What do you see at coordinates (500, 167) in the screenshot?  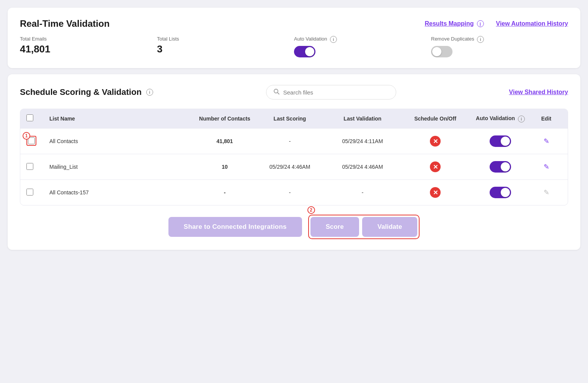 I see `row-2-auto-validation-toggle` at bounding box center [500, 167].